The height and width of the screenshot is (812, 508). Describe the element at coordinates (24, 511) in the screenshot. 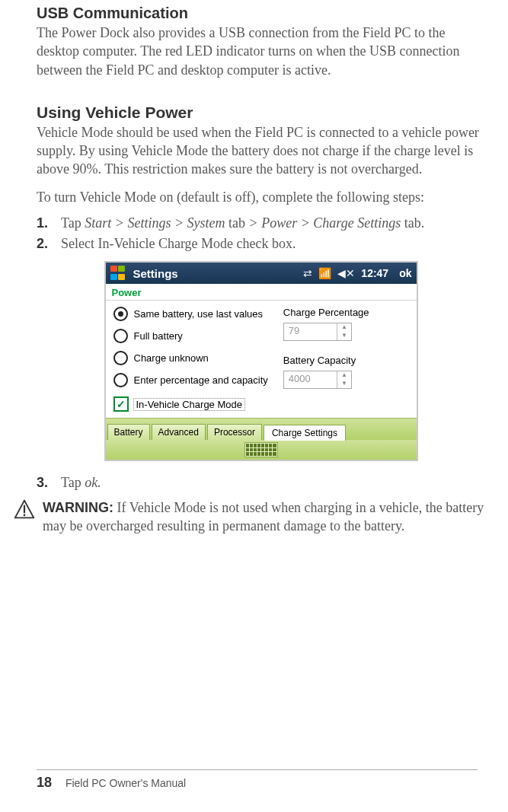

I see `warning-icon` at that location.